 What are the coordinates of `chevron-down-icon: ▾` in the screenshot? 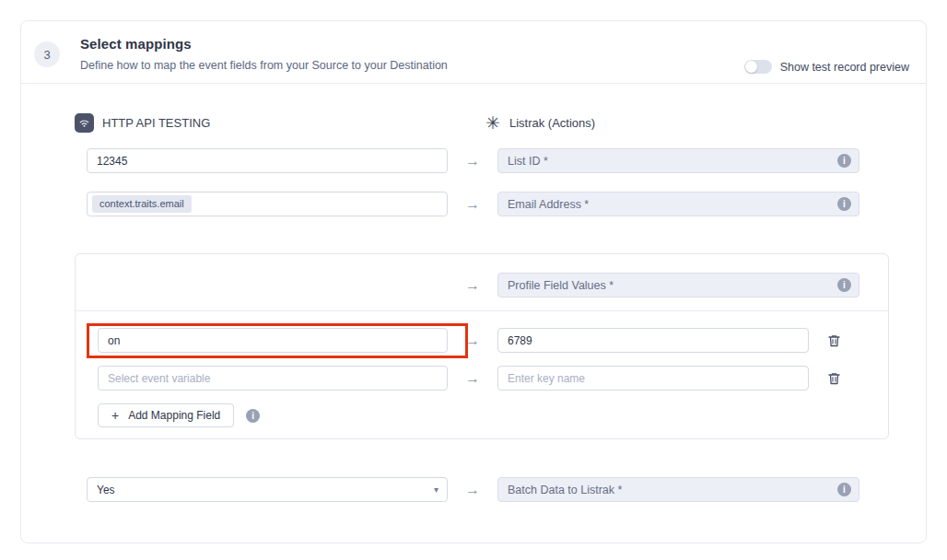 It's located at (437, 490).